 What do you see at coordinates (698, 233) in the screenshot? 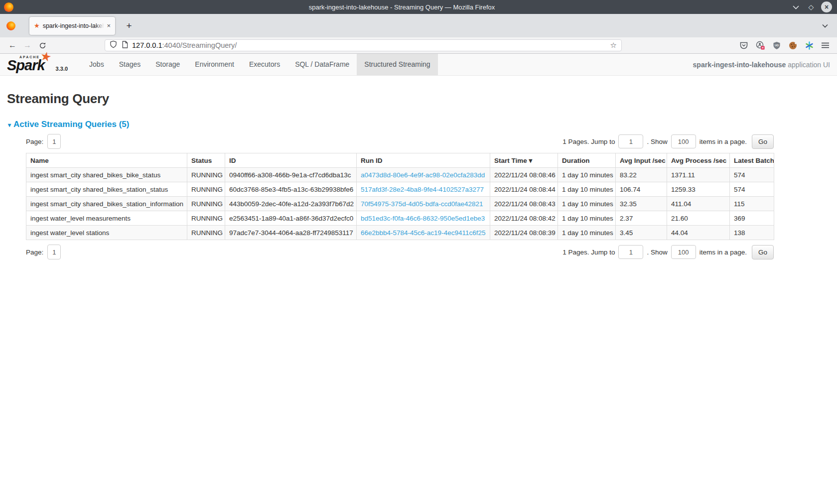
I see `cell-avg-process: 44.04` at bounding box center [698, 233].